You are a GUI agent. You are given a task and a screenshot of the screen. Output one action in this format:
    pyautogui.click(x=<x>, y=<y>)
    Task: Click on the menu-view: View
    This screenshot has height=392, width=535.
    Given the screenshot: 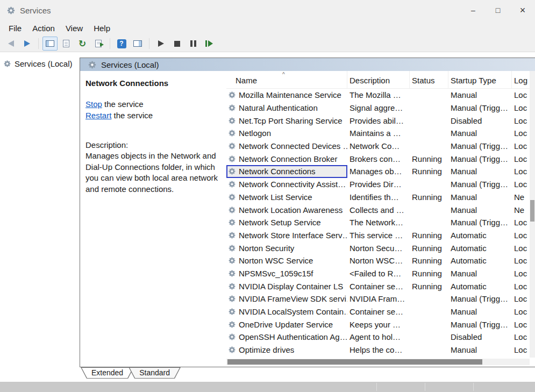 What is the action you would take?
    pyautogui.click(x=74, y=28)
    